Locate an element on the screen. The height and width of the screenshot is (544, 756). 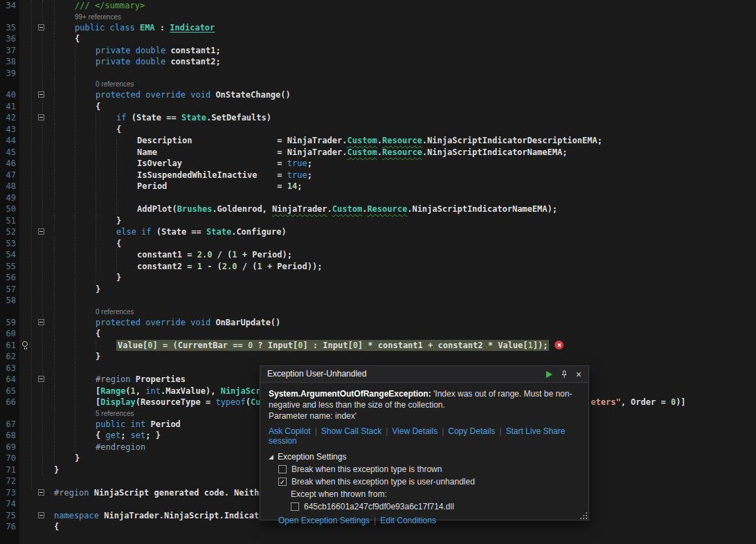
expander-icon is located at coordinates (271, 457).